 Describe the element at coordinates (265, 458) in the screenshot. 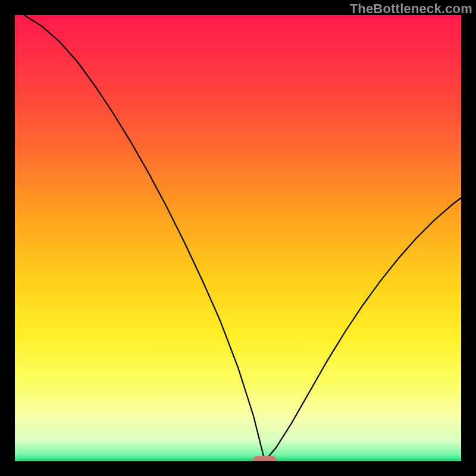

I see `optimal-marker` at that location.